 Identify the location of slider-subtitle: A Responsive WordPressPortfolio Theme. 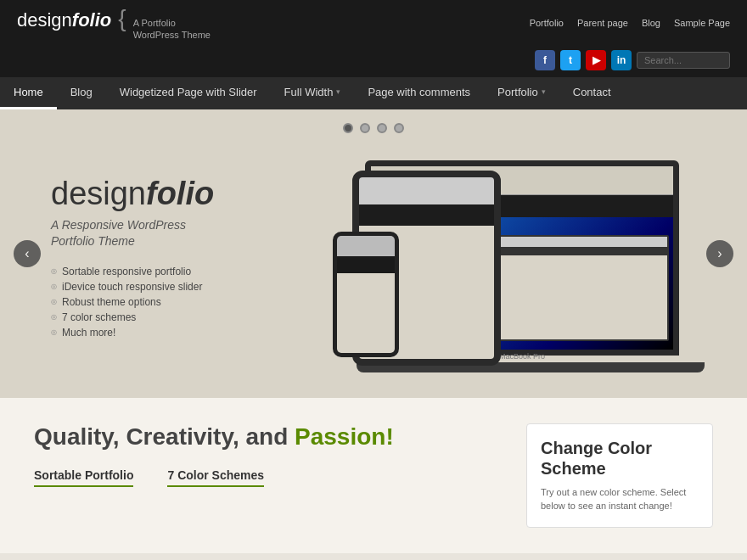
(170, 234).